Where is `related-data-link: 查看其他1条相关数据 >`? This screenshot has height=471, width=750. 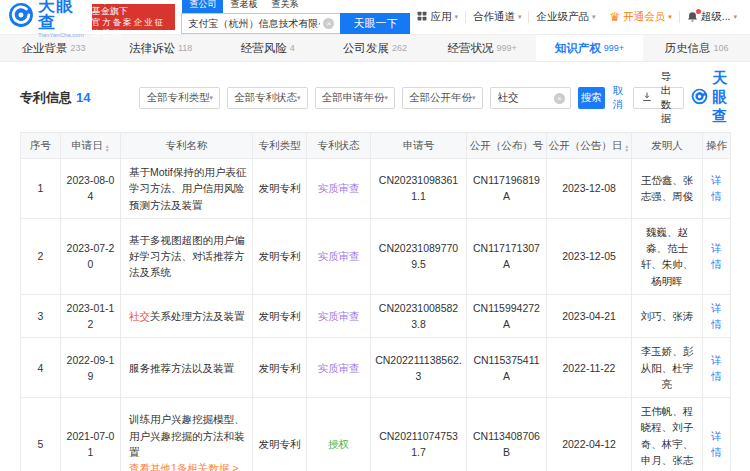
related-data-link: 查看其他1条相关数据 > is located at coordinates (188, 466).